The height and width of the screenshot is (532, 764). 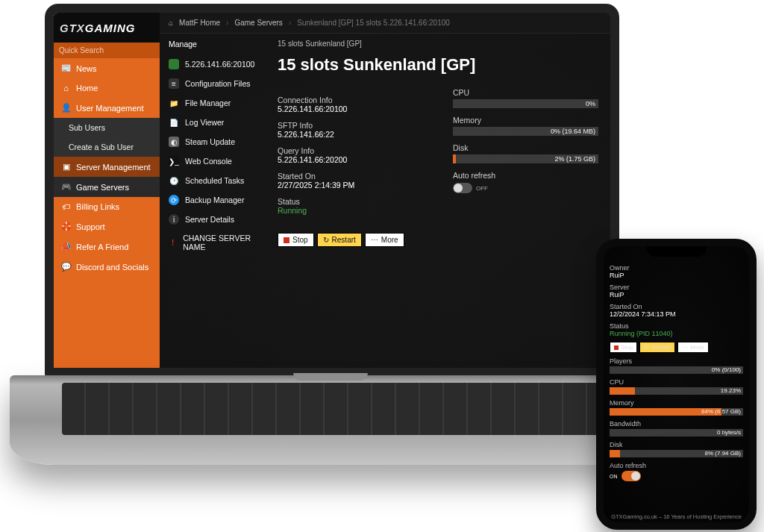 What do you see at coordinates (107, 267) in the screenshot?
I see `sidebar-item-discord: 💬Discord and Socials` at bounding box center [107, 267].